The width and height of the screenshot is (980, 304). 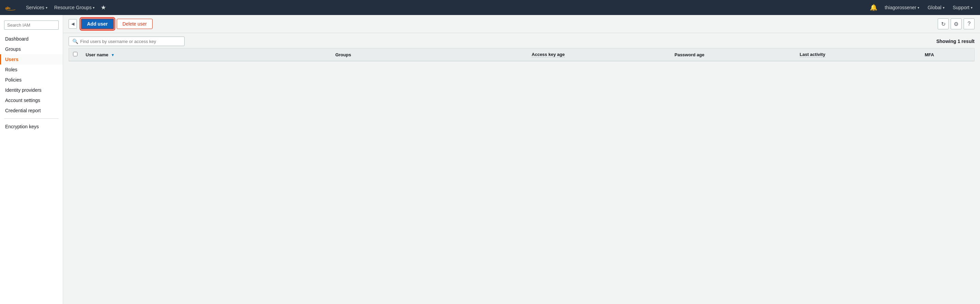 What do you see at coordinates (31, 49) in the screenshot?
I see `sidebar-item-groups: Groups` at bounding box center [31, 49].